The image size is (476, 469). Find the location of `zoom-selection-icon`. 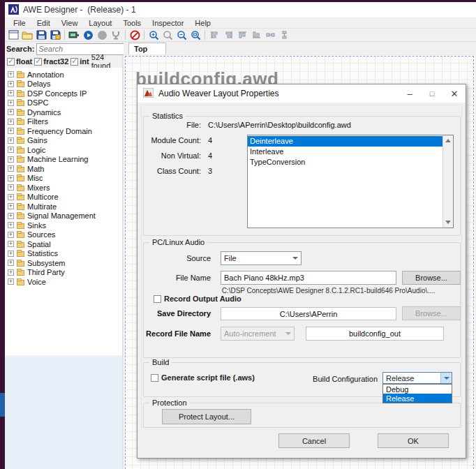

zoom-selection-icon is located at coordinates (168, 35).